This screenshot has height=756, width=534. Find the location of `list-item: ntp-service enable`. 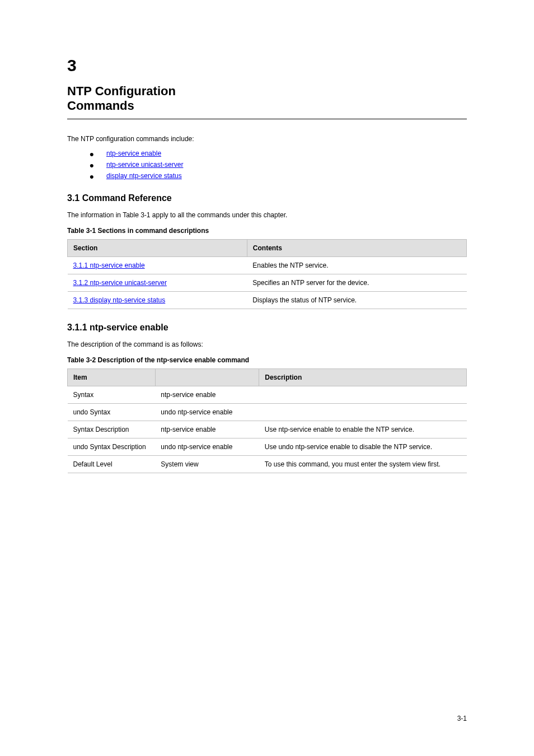

list-item: ntp-service enable is located at coordinates (278, 153).